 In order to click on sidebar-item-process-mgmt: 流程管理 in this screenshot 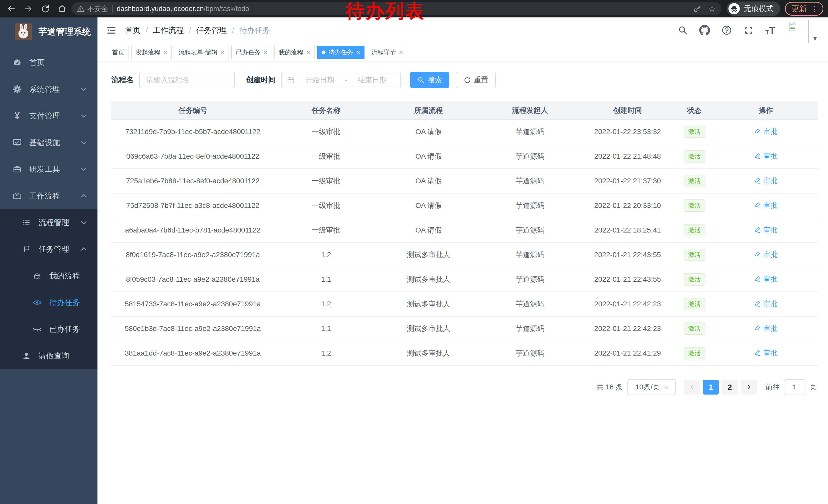, I will do `click(49, 222)`.